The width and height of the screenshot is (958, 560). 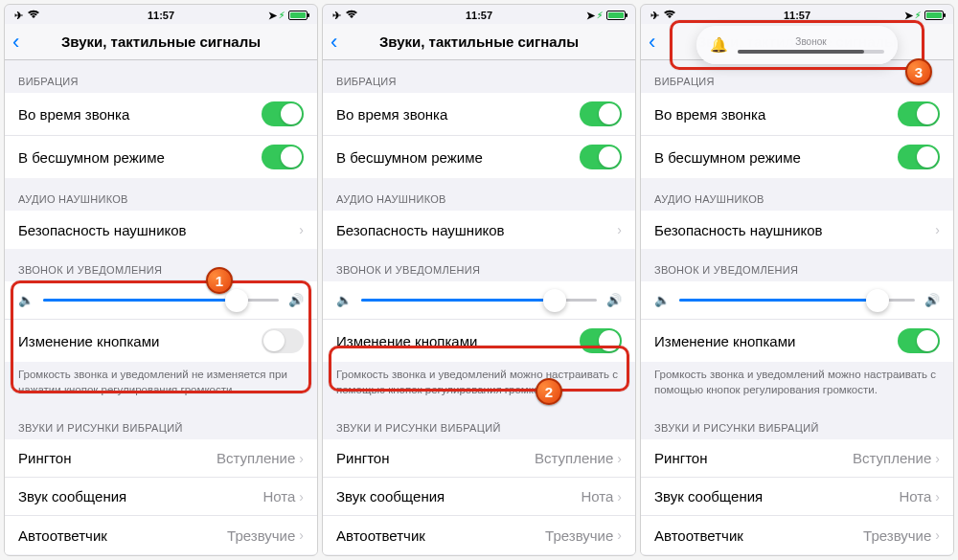 I want to click on section-vibration-header: ВИБРАЦИЯ, so click(x=161, y=77).